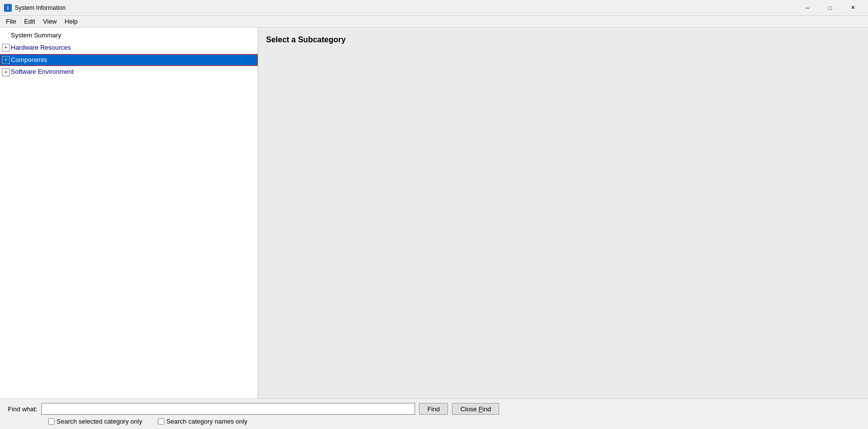 The image size is (868, 429). Describe the element at coordinates (129, 48) in the screenshot. I see `tree-item-hardware-resources: + Hardware Resources` at that location.